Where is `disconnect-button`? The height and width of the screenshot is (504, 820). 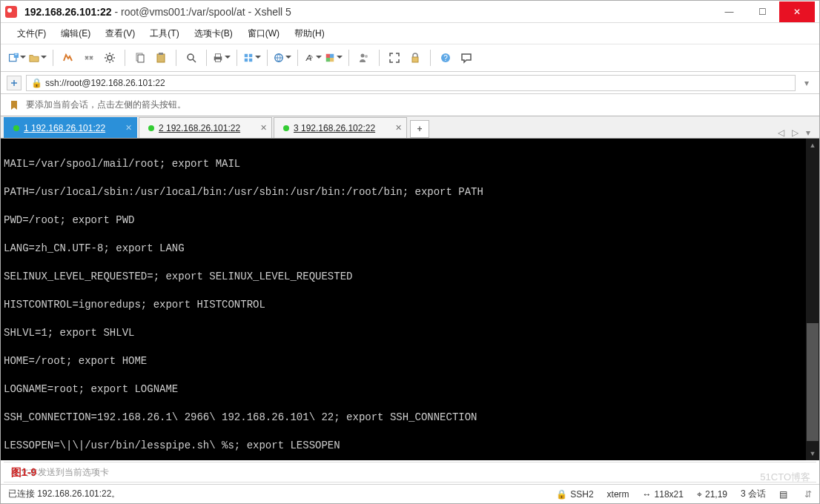
disconnect-button is located at coordinates (89, 58).